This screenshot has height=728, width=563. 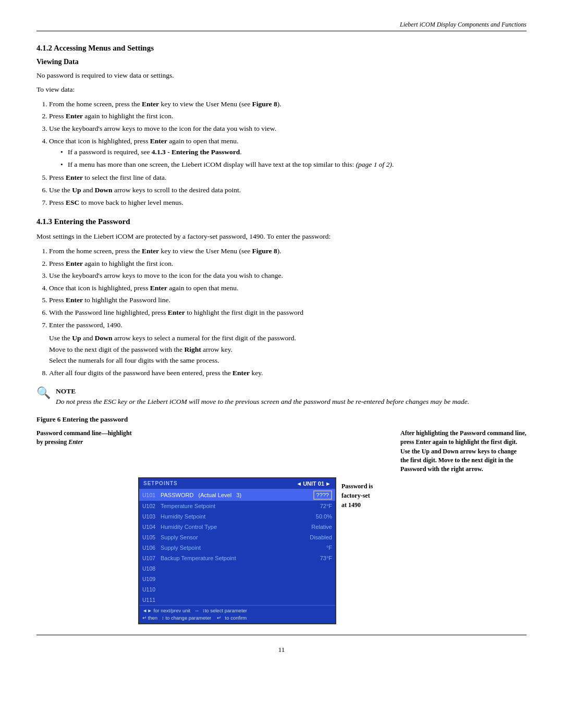 What do you see at coordinates (282, 237) in the screenshot?
I see `section-413-intro: Most settings in the Liebert iCOM are pr…` at bounding box center [282, 237].